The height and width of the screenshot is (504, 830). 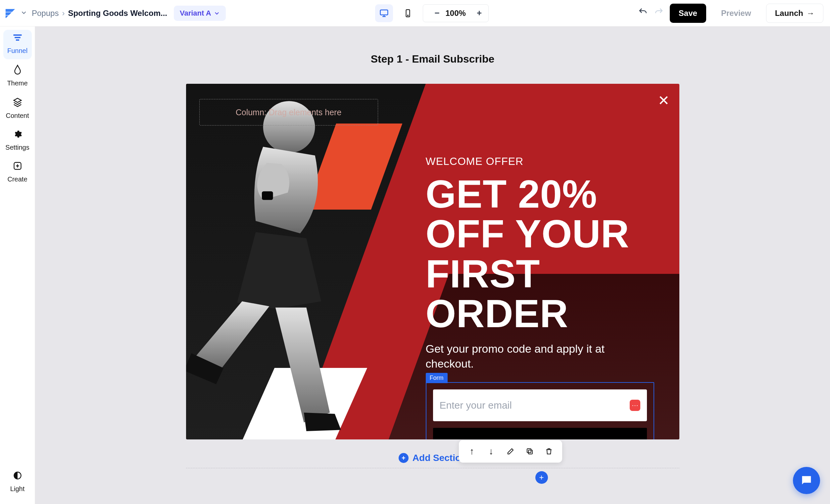 What do you see at coordinates (200, 13) in the screenshot?
I see `variant-selector: Variant A` at bounding box center [200, 13].